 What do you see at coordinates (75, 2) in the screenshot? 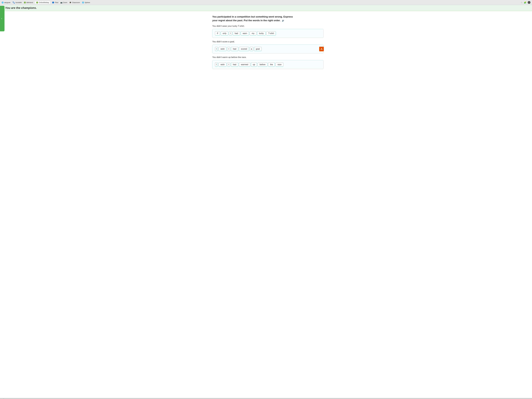
I see `classroom-item: 🎓 Classroom` at bounding box center [75, 2].